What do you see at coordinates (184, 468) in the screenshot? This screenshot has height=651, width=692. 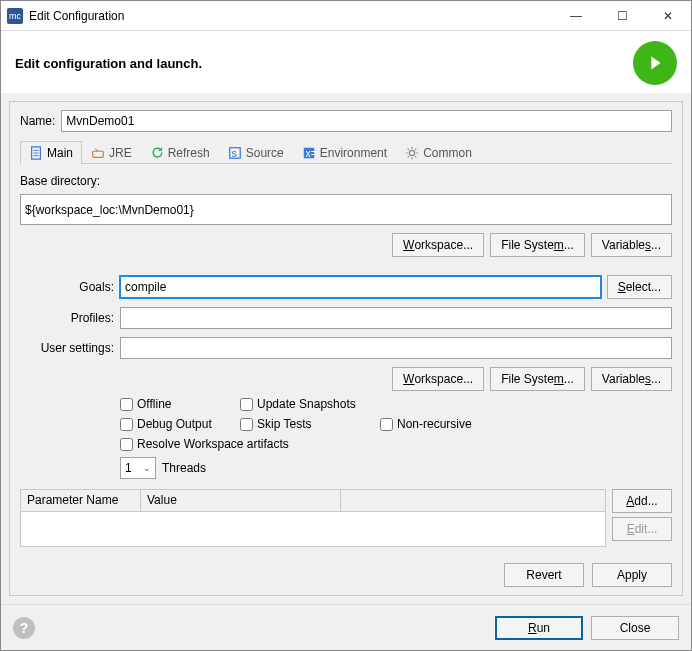 I see `threads-label: Threads` at bounding box center [184, 468].